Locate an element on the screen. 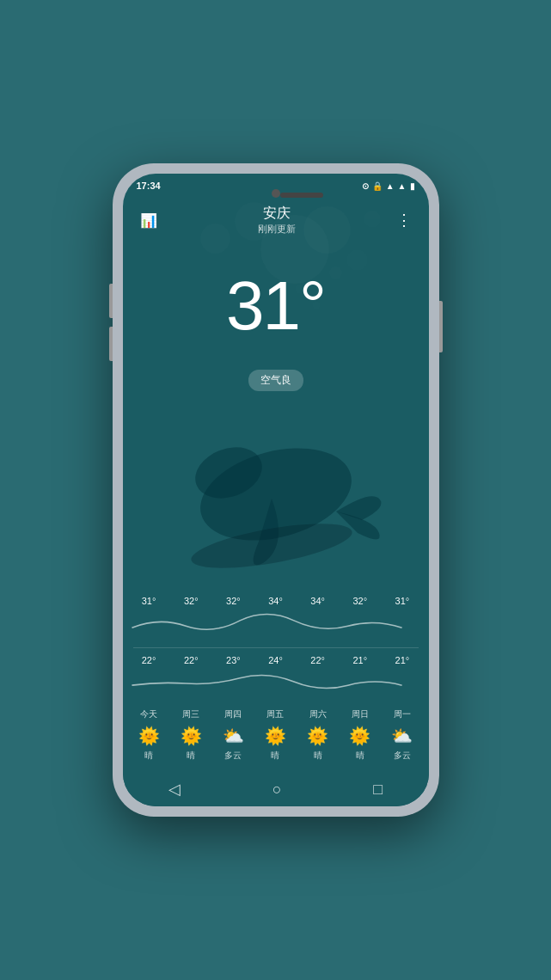 Image resolution: width=551 pixels, height=980 pixels. daily-label-item-3: 晴 is located at coordinates (275, 756).